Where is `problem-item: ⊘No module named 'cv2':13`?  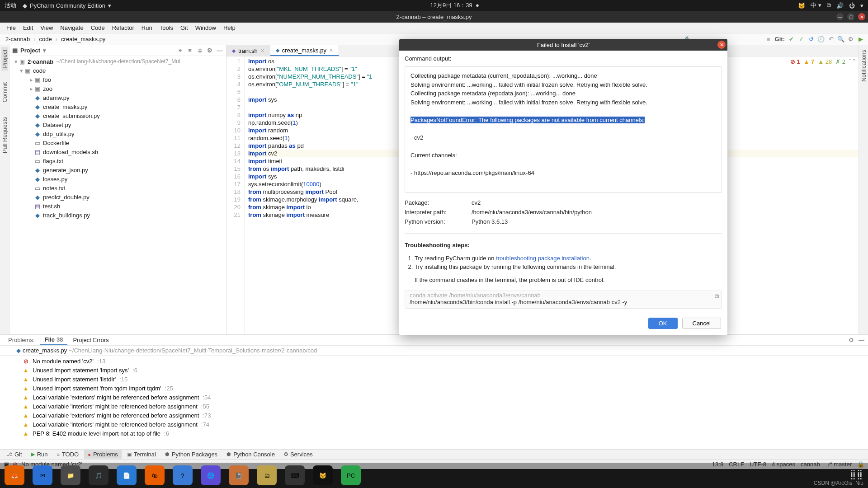
problem-item: ⊘No module named 'cv2':13 is located at coordinates (434, 361).